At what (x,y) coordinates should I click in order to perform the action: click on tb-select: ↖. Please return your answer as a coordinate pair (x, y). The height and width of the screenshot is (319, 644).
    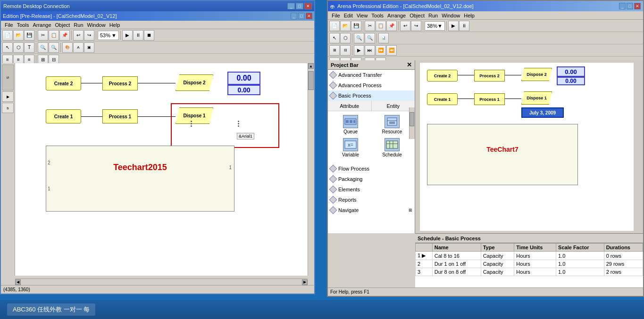
    Looking at the image, I should click on (8, 48).